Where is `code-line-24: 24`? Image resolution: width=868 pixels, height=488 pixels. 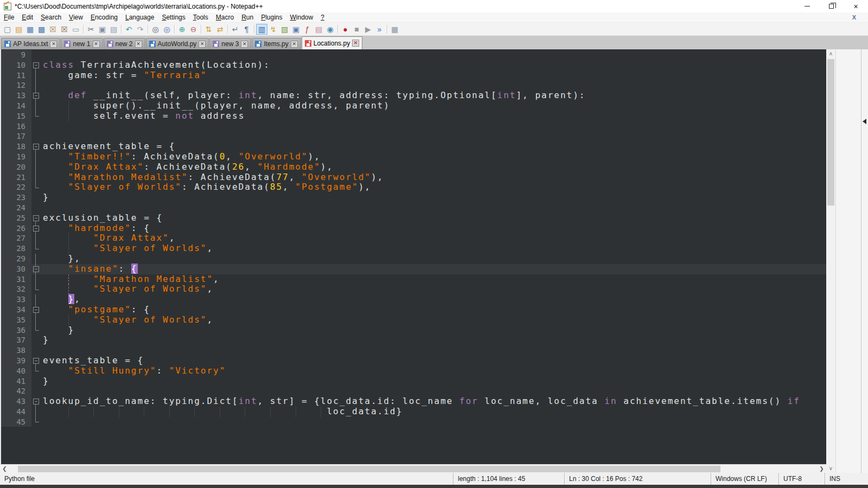
code-line-24: 24 is located at coordinates (413, 208).